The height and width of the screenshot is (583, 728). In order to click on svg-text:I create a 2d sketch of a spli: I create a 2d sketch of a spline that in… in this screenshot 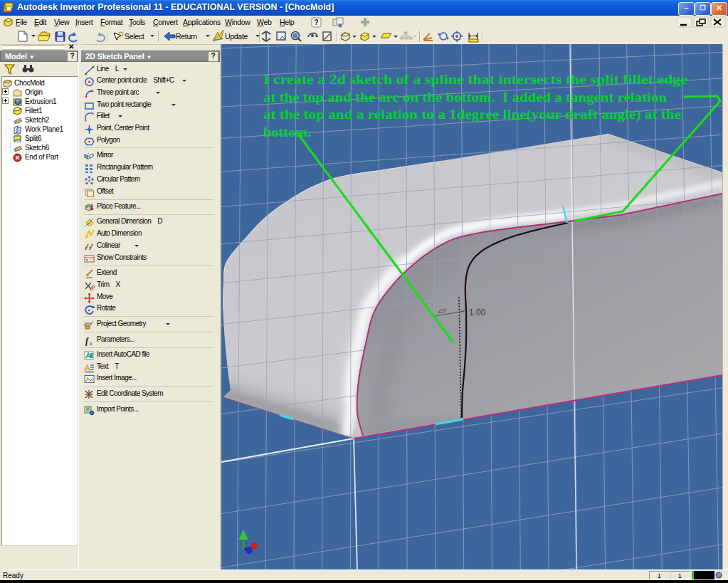, I will do `click(475, 80)`.